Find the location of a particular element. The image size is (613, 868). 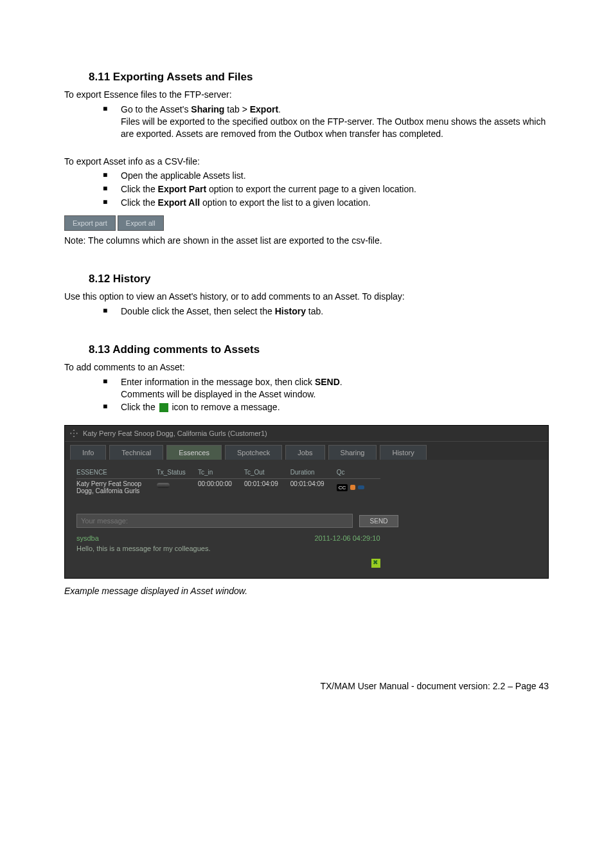

move-icon is located at coordinates (74, 433).